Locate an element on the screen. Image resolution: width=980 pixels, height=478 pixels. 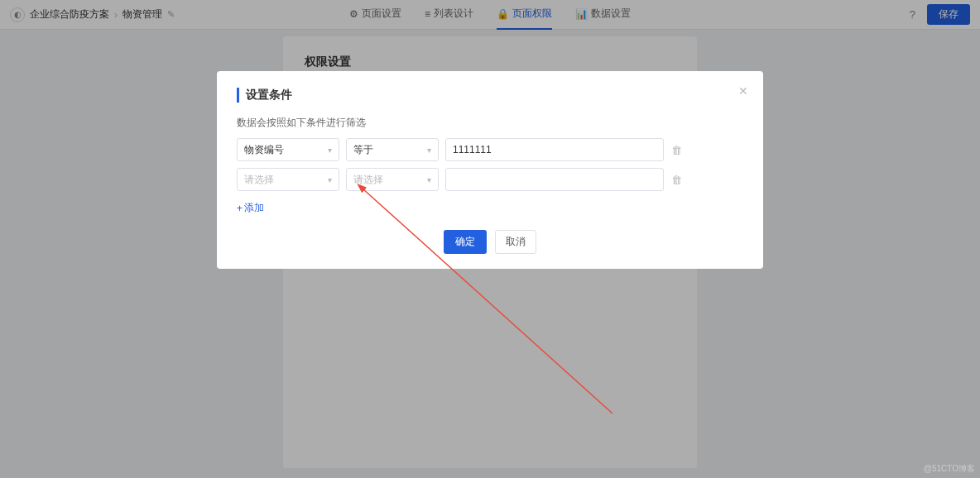
condition-row: 物资编号 ▾ 等于 ▾ 🗑 is located at coordinates (490, 150).